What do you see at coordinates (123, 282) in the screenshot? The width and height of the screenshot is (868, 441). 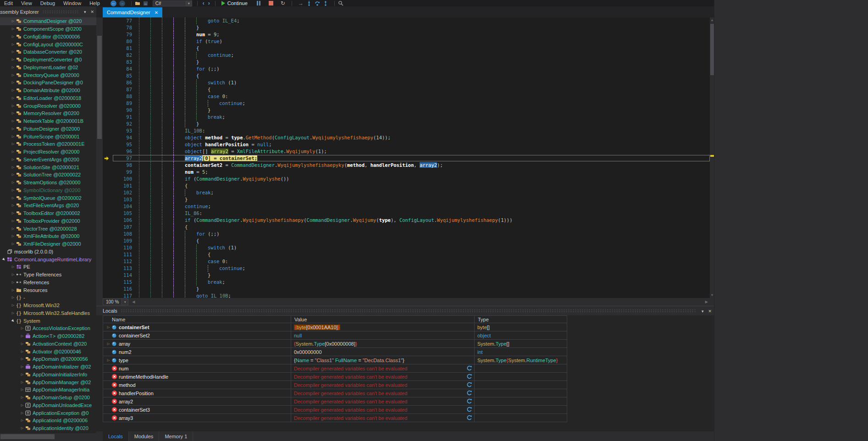 I see `line-number: 115` at bounding box center [123, 282].